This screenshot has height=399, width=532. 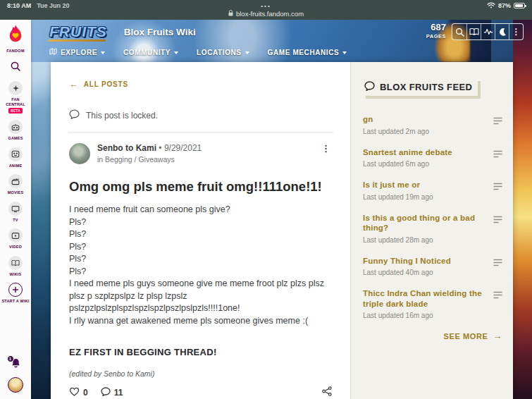 I want to click on feed-item: Snartest anime debate Last updated 6m ag…, so click(x=433, y=158).